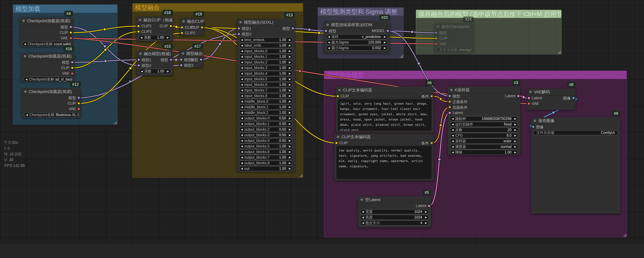  I want to click on widget-input_blocks.4: ◀input_blocks.41.00▶, so click(266, 74).